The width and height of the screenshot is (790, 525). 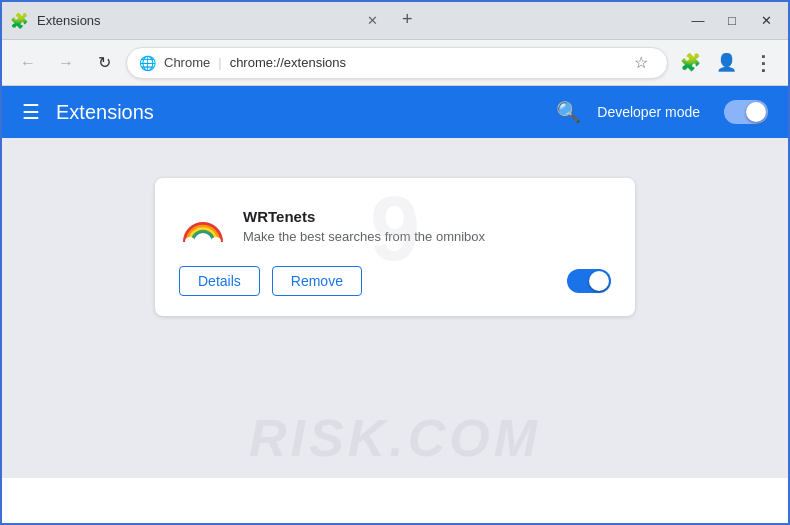 What do you see at coordinates (698, 21) in the screenshot?
I see `minimize-btn: —` at bounding box center [698, 21].